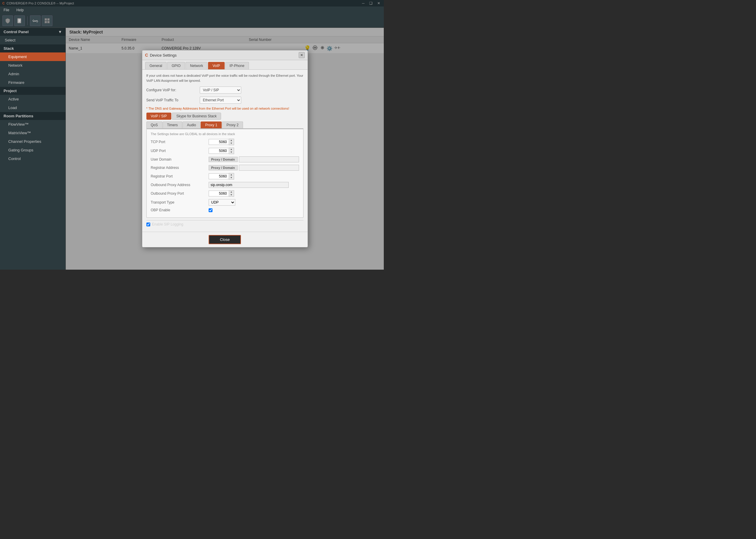  I want to click on menu-file: File, so click(6, 10).